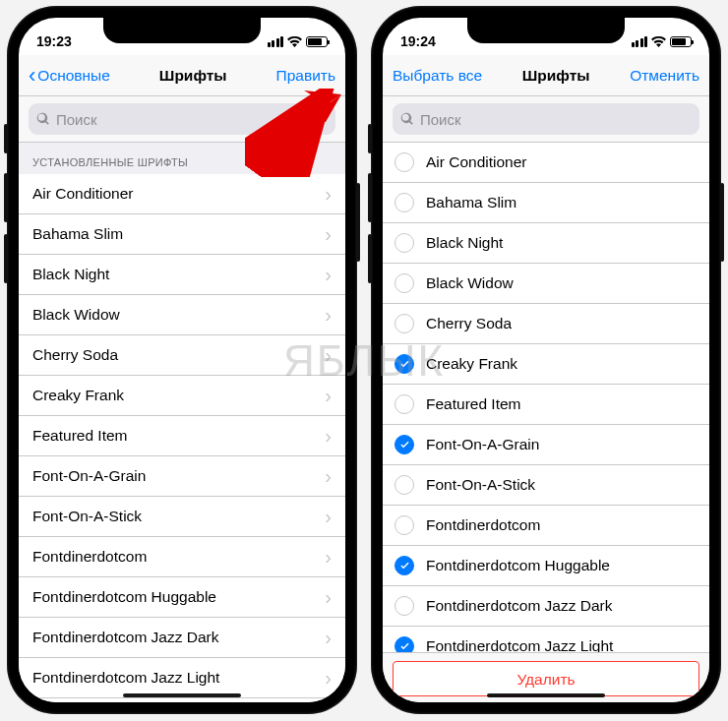  I want to click on font-edit-row: Featured Item, so click(546, 405).